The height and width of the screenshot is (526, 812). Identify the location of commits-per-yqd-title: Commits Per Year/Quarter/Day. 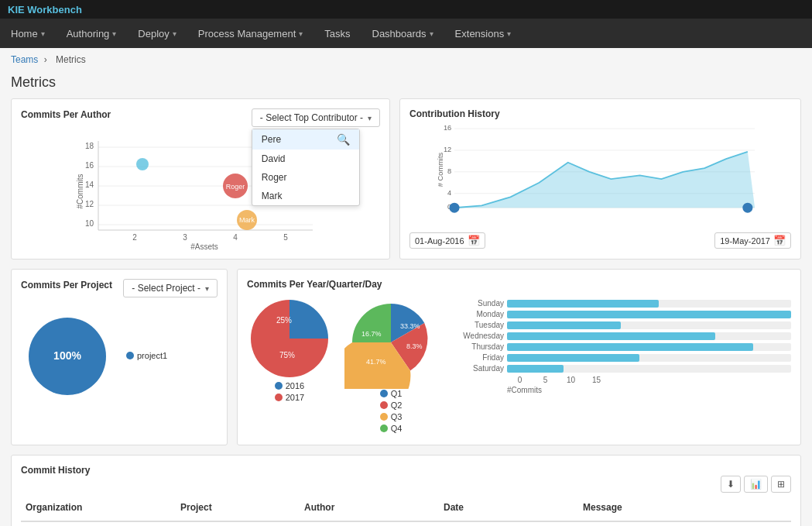
(314, 284).